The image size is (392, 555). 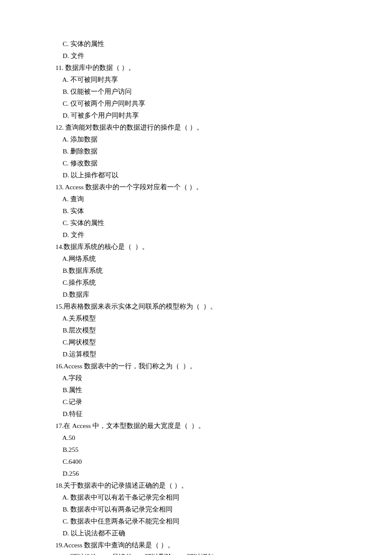 What do you see at coordinates (204, 414) in the screenshot?
I see `q16-option-d: D.特征` at bounding box center [204, 414].